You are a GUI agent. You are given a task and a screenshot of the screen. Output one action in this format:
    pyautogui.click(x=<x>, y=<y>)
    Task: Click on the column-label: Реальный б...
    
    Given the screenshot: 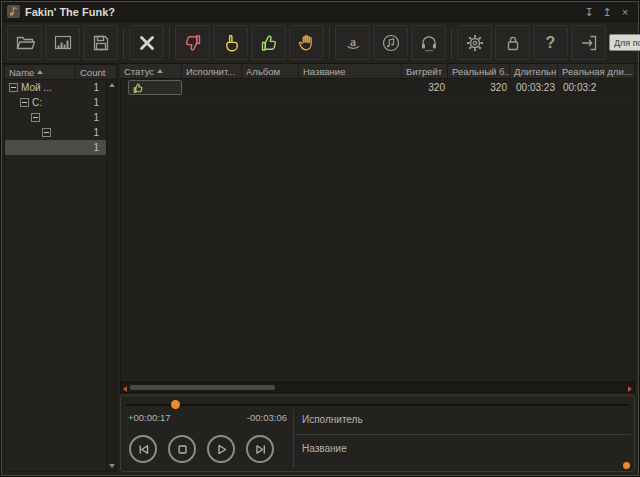 What is the action you would take?
    pyautogui.click(x=481, y=72)
    